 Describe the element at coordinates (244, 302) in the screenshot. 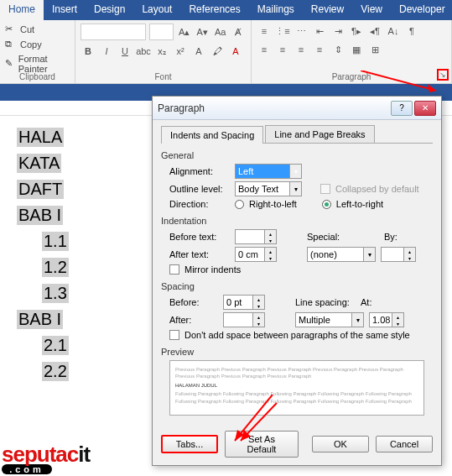

I see `spacing-before-spin: 0 pt▴▾` at that location.